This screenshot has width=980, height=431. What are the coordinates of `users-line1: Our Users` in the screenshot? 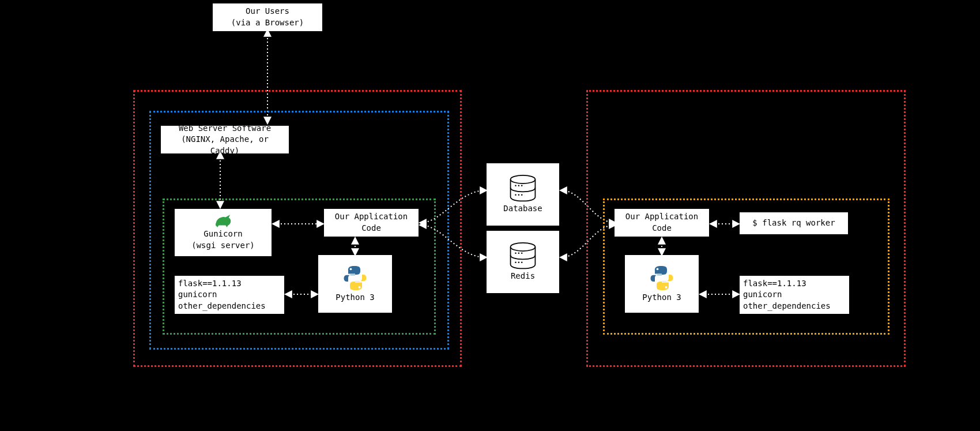 It's located at (267, 12).